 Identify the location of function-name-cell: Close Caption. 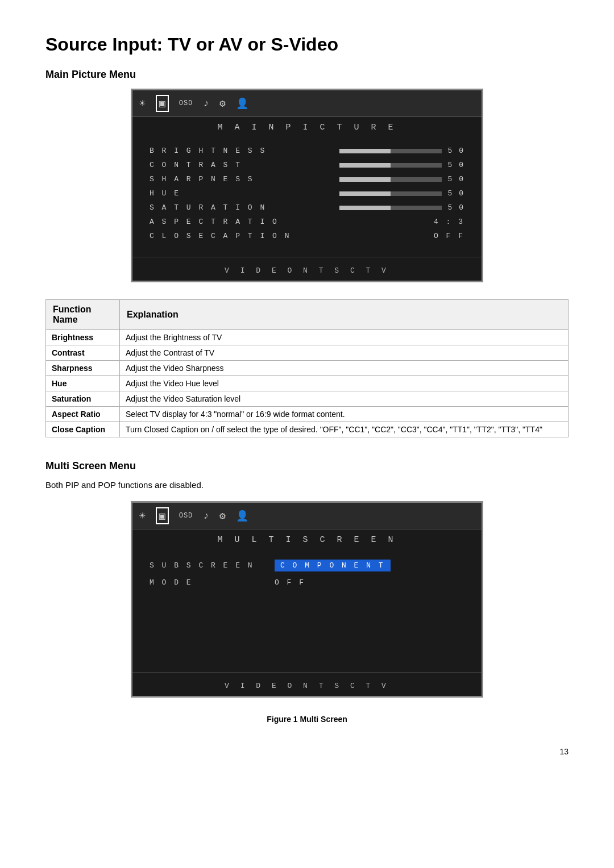
(83, 429).